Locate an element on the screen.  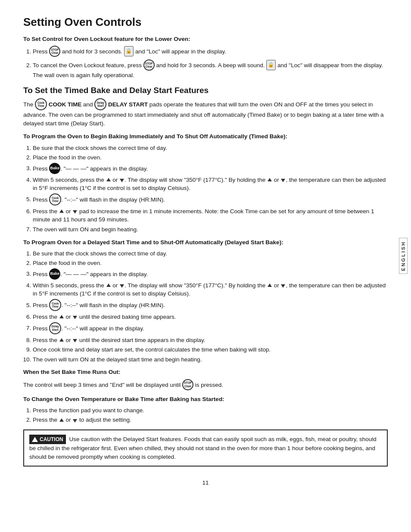
lock-icon2: 🔒 is located at coordinates (271, 65).